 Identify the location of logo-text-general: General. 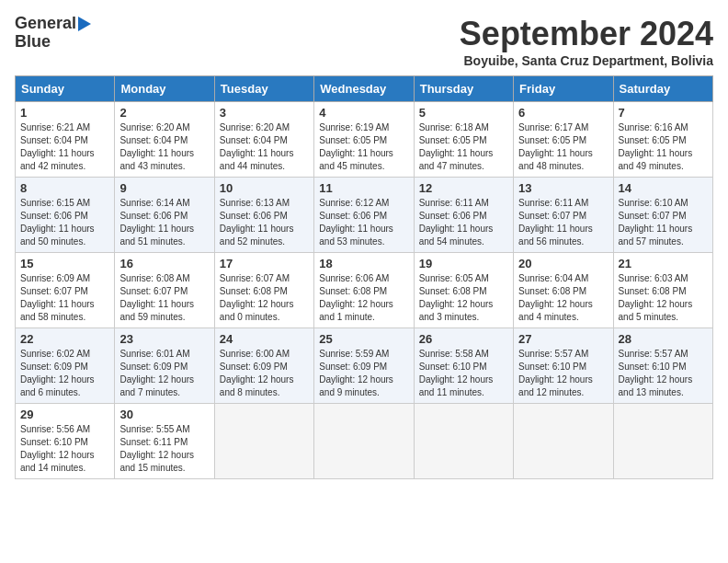
(46, 24).